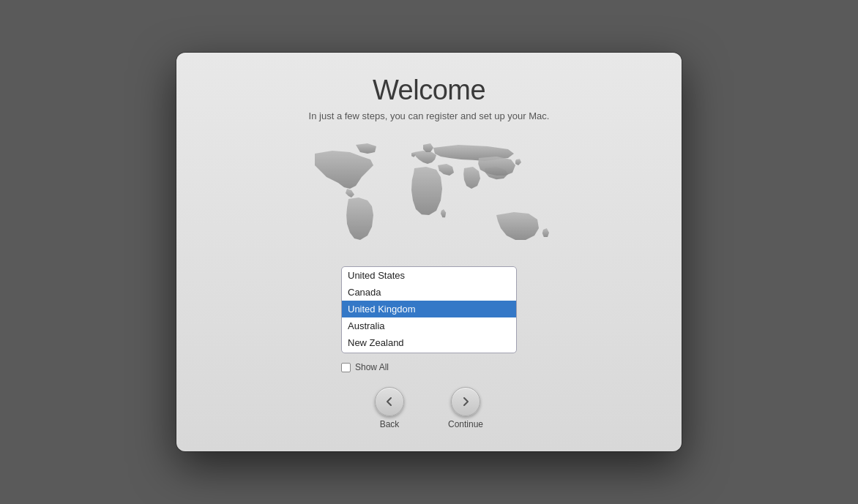 The height and width of the screenshot is (504, 858). Describe the element at coordinates (429, 195) in the screenshot. I see `world-map-svg` at that location.